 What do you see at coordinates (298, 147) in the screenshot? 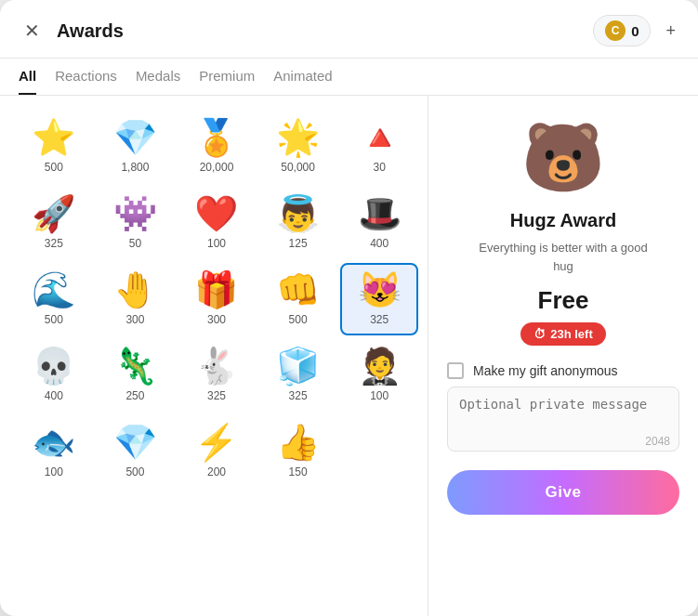
I see `award-item: 🌟 50,000` at bounding box center [298, 147].